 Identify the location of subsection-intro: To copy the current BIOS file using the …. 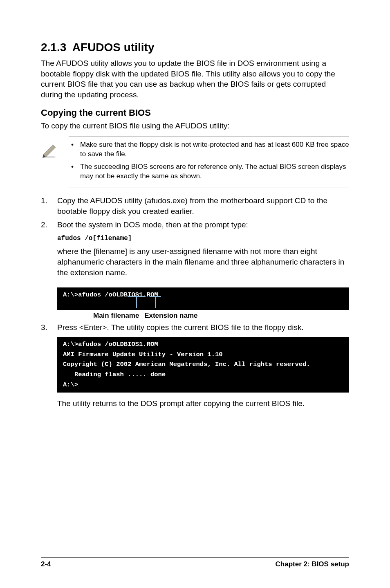
(195, 126).